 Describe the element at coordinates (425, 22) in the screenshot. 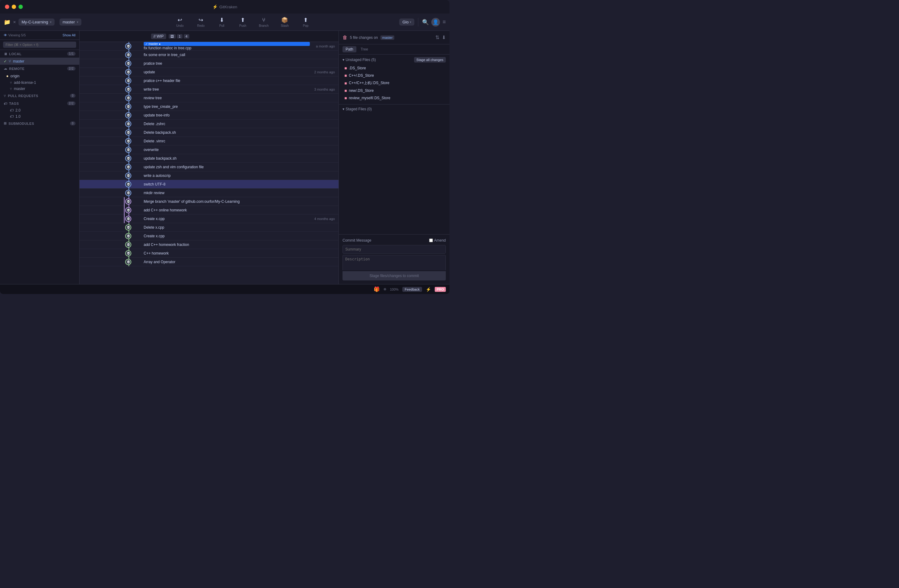

I see `search-icon: 🔍` at that location.